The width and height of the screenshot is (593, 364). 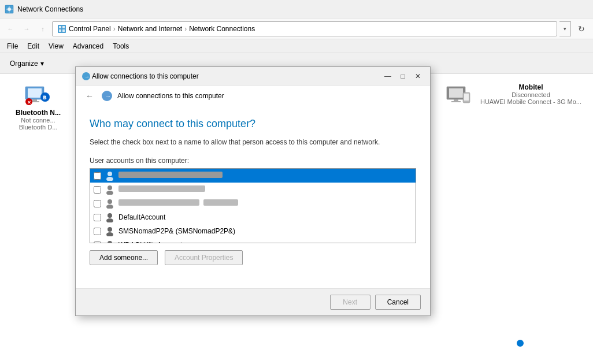 I want to click on user-item: DefaultAccount, so click(x=253, y=217).